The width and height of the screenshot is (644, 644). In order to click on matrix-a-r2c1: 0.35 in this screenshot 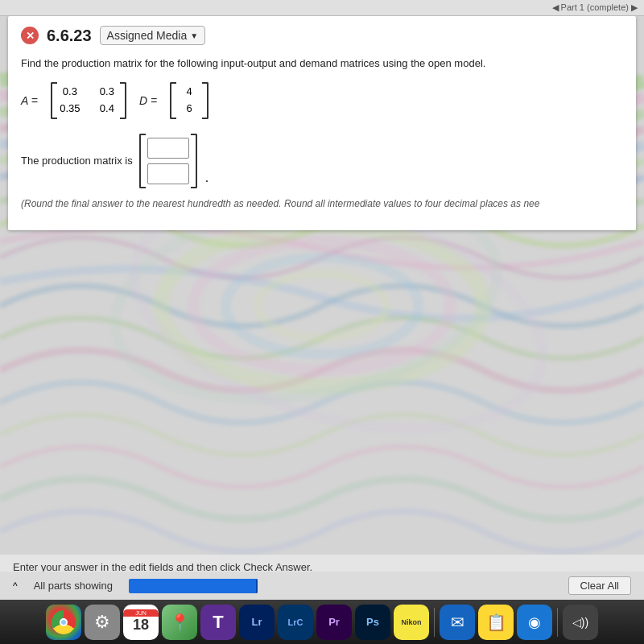, I will do `click(70, 109)`.